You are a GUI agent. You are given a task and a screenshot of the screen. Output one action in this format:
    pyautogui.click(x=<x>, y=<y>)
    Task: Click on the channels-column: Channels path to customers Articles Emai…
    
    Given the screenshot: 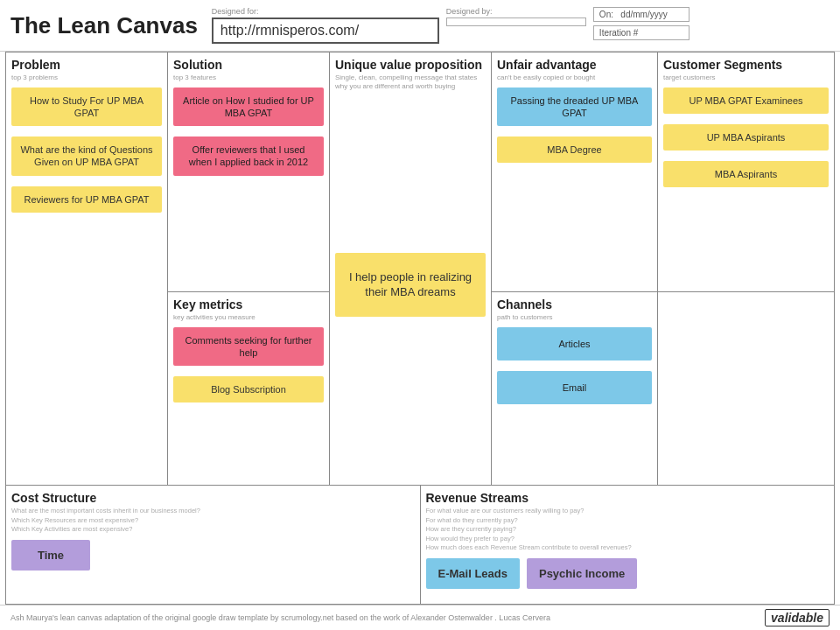 What is the action you would take?
    pyautogui.click(x=575, y=388)
    